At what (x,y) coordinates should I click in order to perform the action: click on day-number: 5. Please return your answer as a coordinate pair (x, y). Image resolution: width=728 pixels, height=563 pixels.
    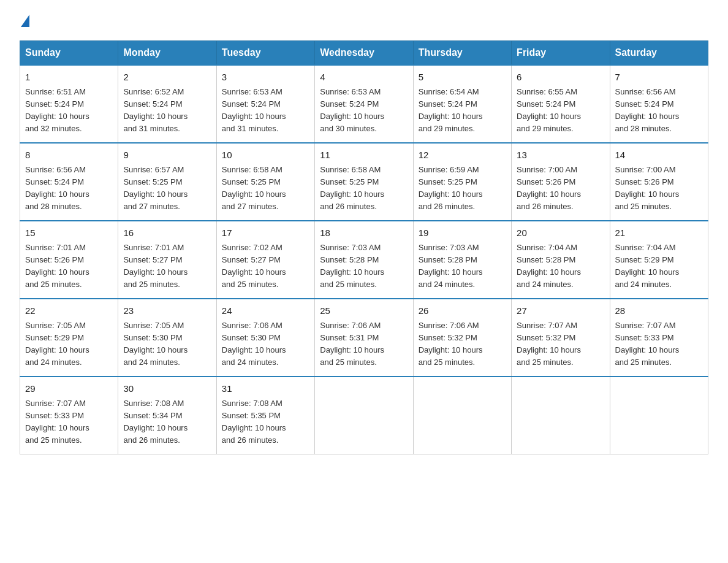
    Looking at the image, I should click on (462, 77).